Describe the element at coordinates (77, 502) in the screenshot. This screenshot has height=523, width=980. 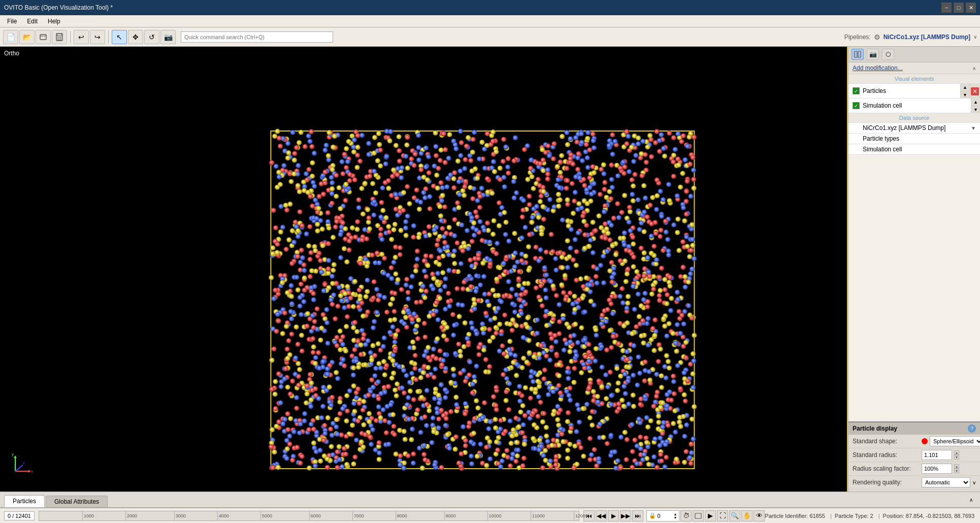
I see `global-attr-tab: Global Attributes` at that location.